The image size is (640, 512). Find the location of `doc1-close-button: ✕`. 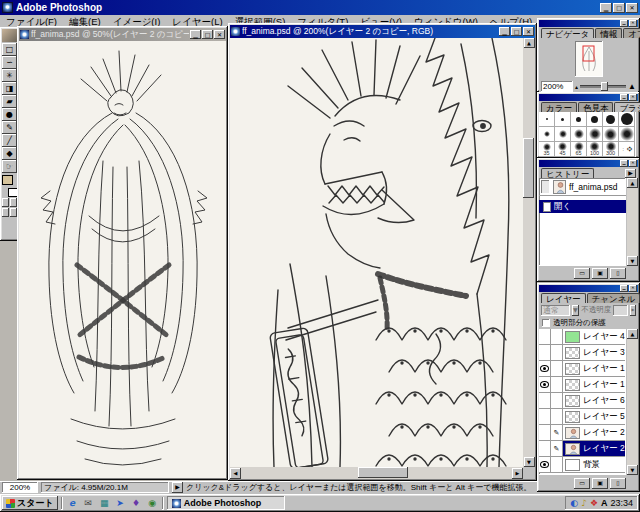

doc1-close-button: ✕ is located at coordinates (220, 34).